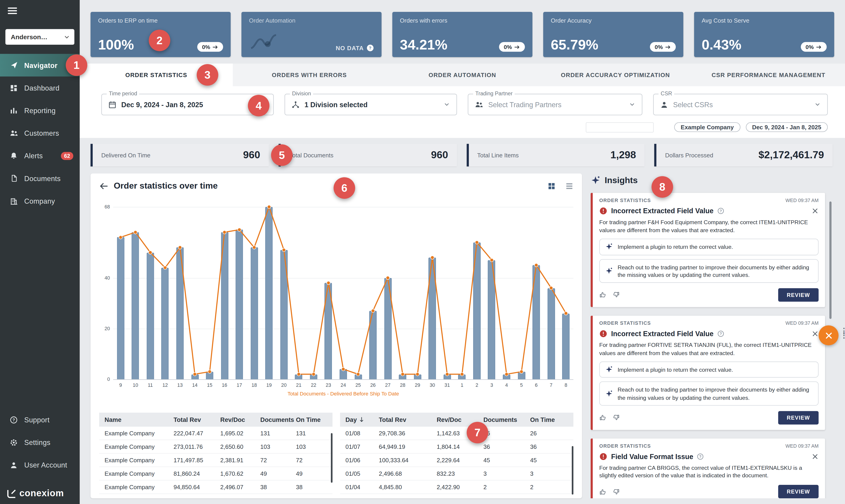  I want to click on sidebar-item-label: Reporting, so click(40, 111).